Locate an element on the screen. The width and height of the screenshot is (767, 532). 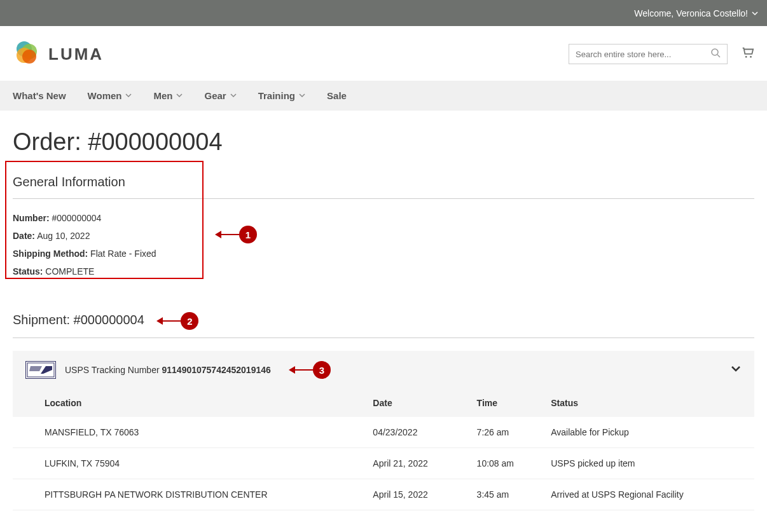
col-date: Date is located at coordinates (406, 403).